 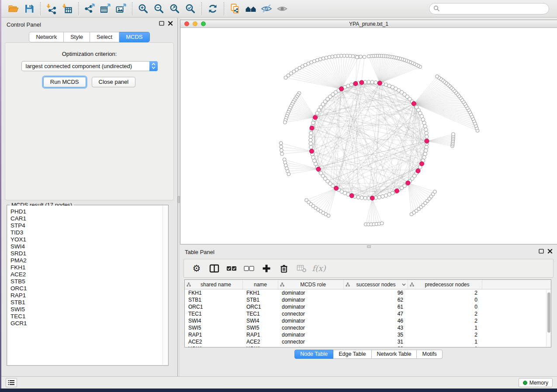 I want to click on cell-predecessor_nodes: 1, so click(x=445, y=328).